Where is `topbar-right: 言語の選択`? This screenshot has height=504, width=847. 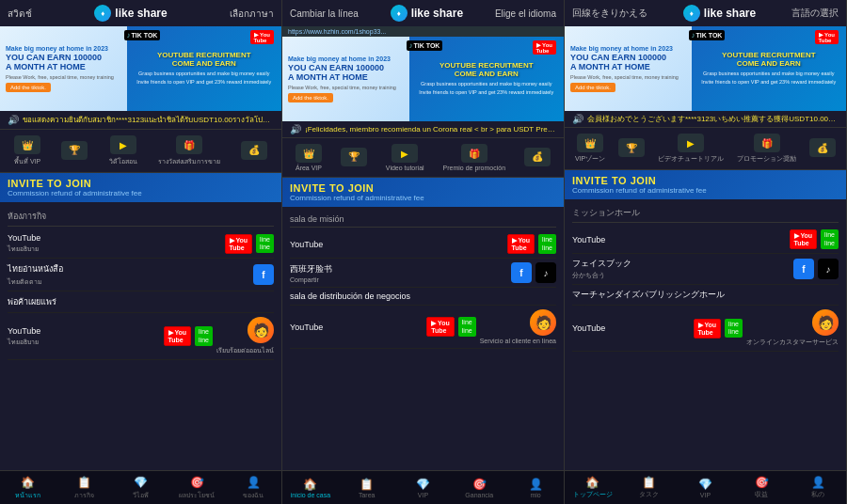 topbar-right: 言語の選択 is located at coordinates (815, 13).